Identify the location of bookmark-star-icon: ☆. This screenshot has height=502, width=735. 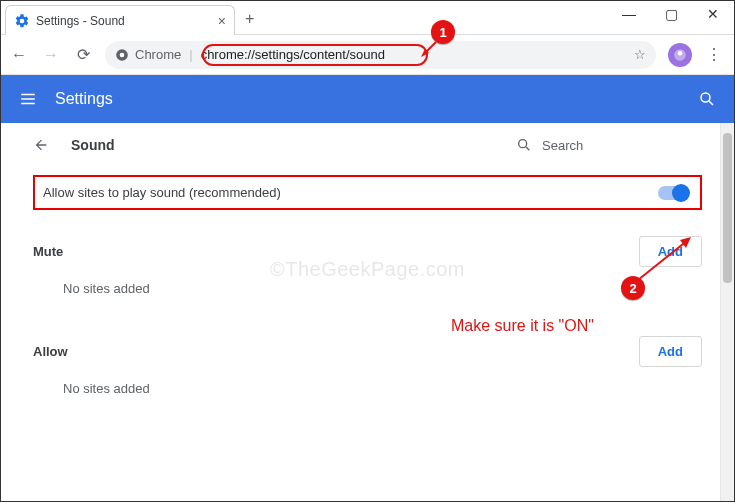
(640, 54).